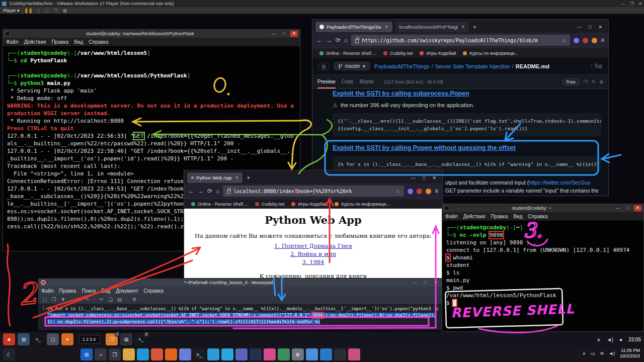  Describe the element at coordinates (29, 11) in the screenshot. I see `pause-vm-button: ❚❚` at that location.